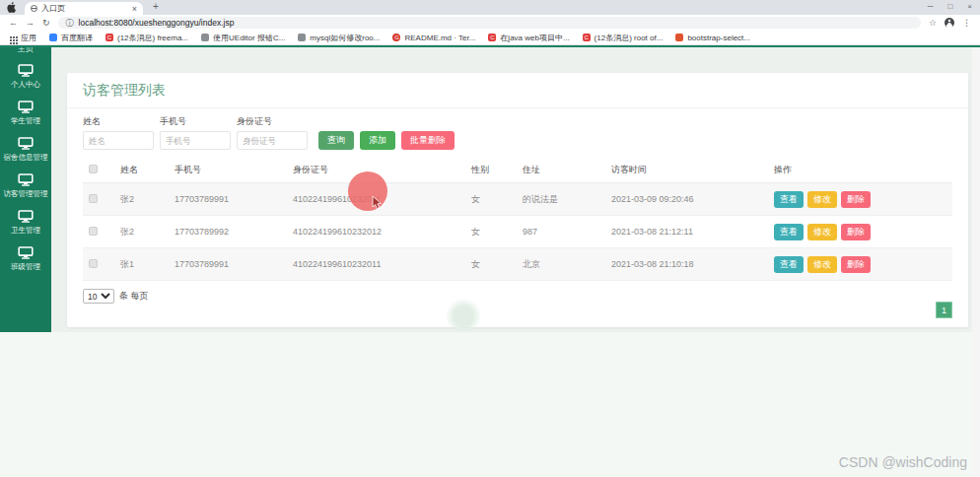 The image size is (980, 477). Describe the element at coordinates (99, 296) in the screenshot. I see `page-size-select: 10` at that location.